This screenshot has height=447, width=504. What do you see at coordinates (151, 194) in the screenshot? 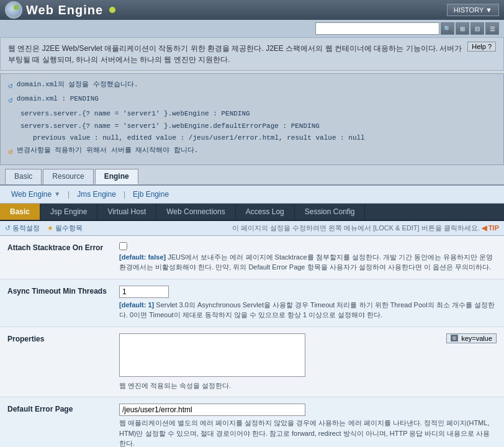
I see `subnav-ejb-engine: Ejb Engine` at bounding box center [151, 194].